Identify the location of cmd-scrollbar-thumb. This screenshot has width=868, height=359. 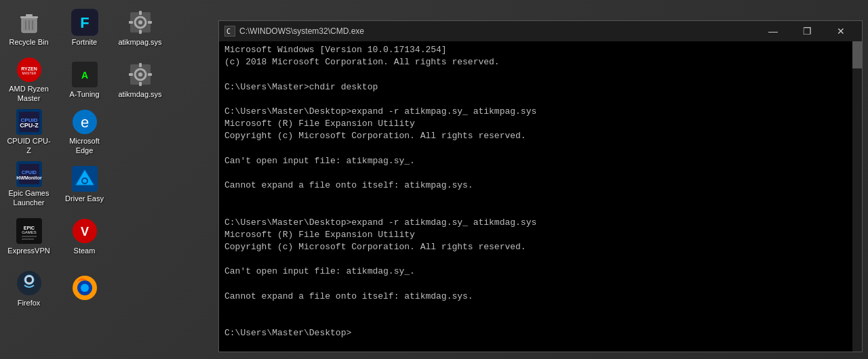
(857, 55).